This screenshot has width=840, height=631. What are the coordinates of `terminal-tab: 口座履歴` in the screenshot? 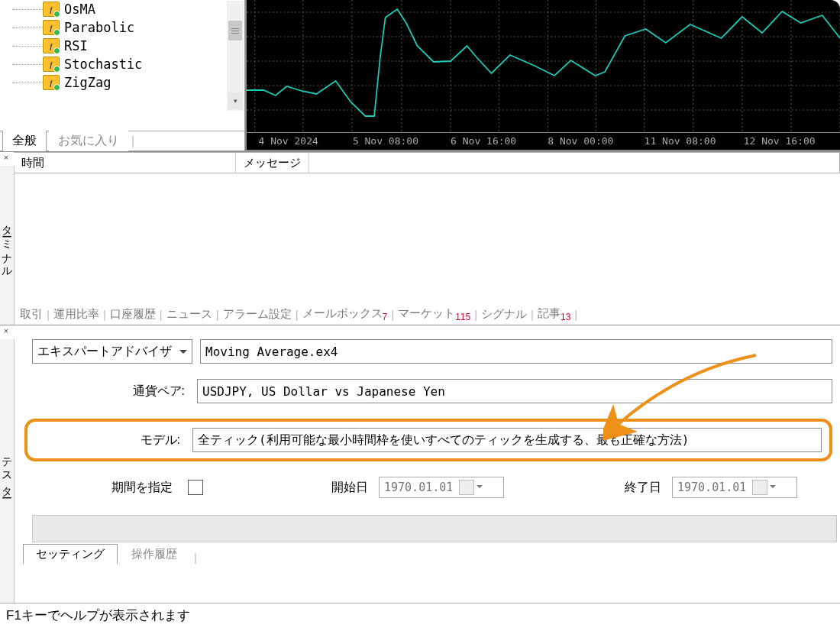 It's located at (133, 315).